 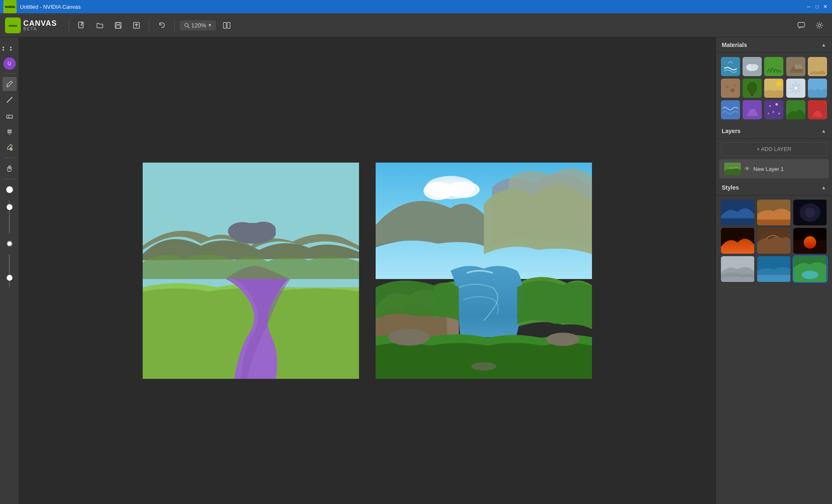 I want to click on material-snow, so click(x=796, y=88).